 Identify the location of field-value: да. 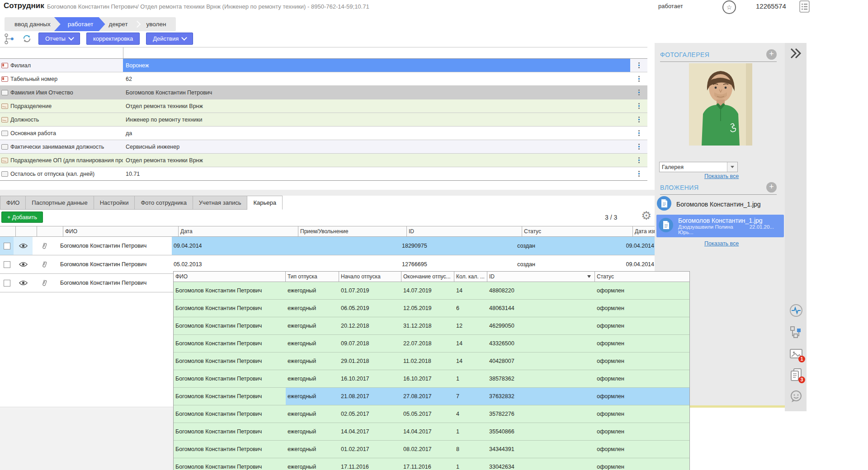
(377, 133).